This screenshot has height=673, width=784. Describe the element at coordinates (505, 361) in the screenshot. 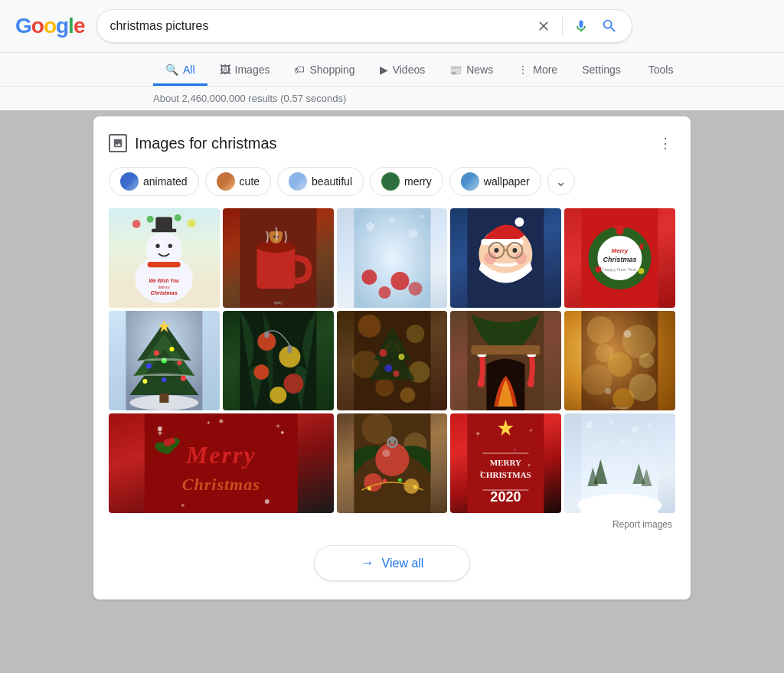

I see `fireplace-svg` at that location.